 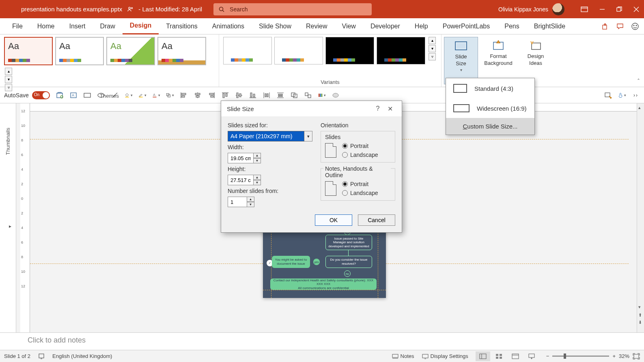 What do you see at coordinates (241, 180) in the screenshot?
I see `height-input` at bounding box center [241, 180].